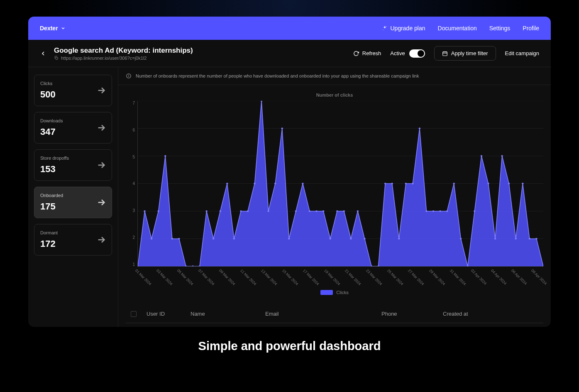 The image size is (579, 392). I want to click on refresh-button: Refresh, so click(367, 53).